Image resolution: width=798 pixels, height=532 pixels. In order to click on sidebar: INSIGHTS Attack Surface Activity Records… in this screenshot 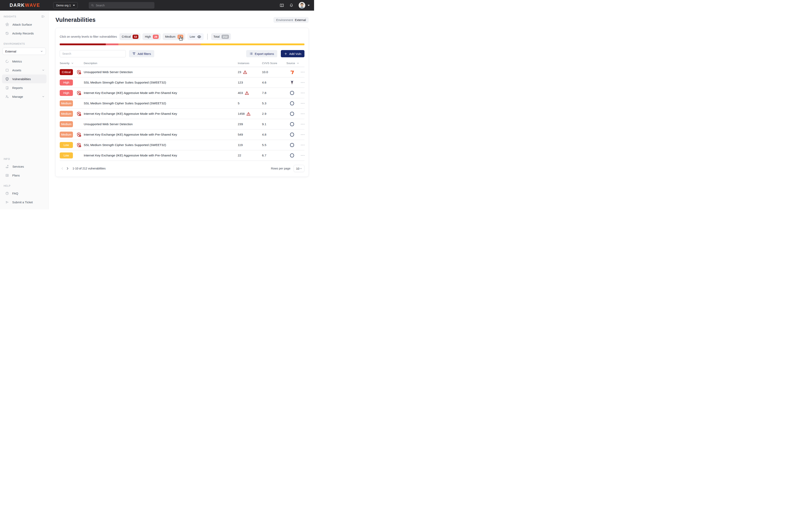, I will do `click(24, 110)`.